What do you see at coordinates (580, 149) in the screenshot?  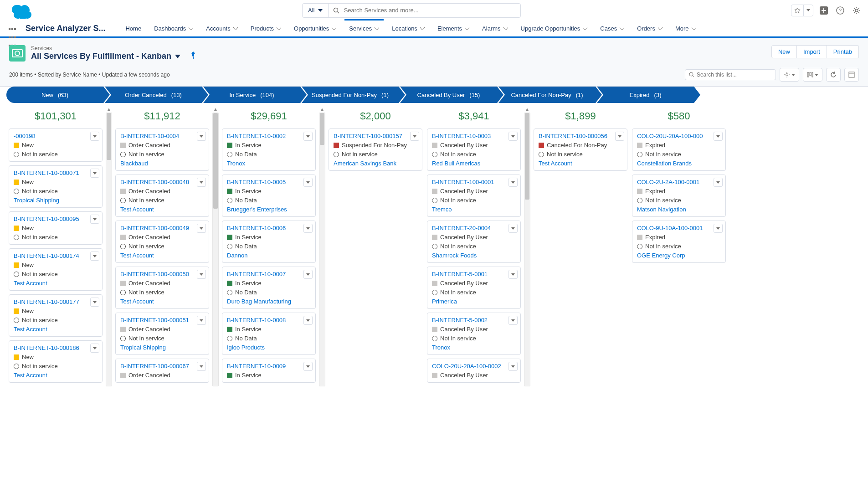 I see `kanban-card: B-INTERNET-100-000056Canceled For Non-Pa…` at bounding box center [580, 149].